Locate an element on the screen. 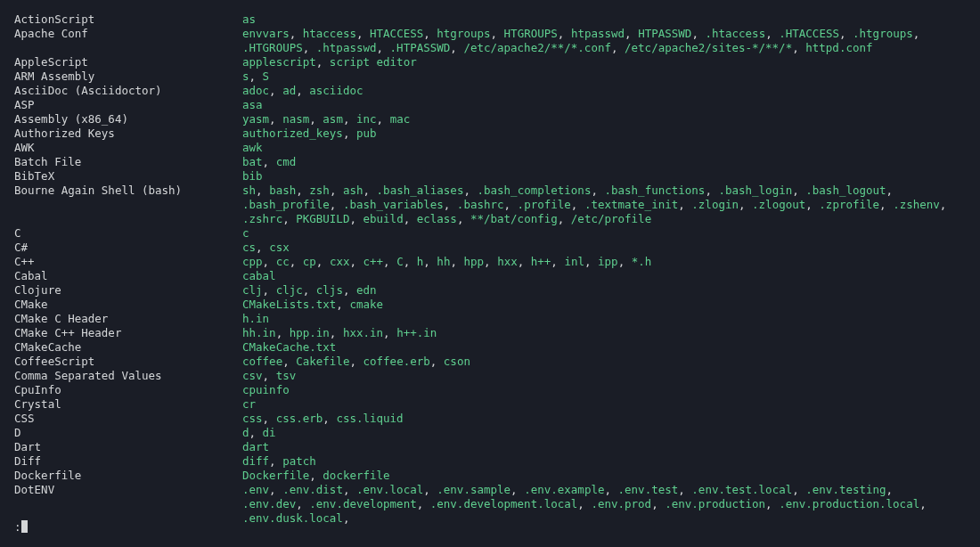  language-name: Diff is located at coordinates (128, 461).